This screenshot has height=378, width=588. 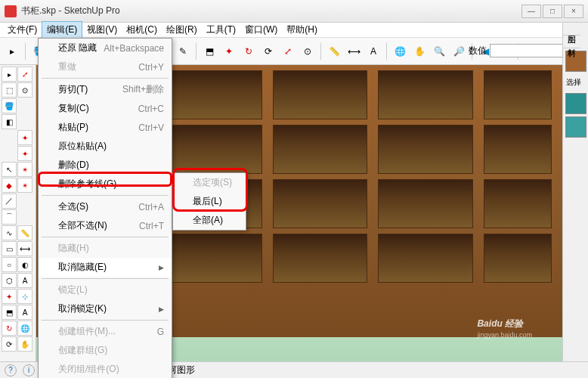 I want to click on status-info-icon: i, so click(x=29, y=370).